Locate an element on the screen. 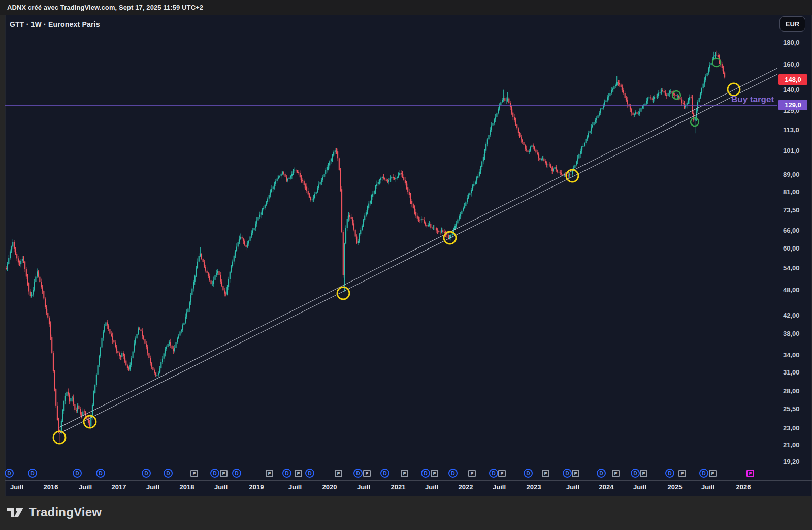  currency-button: EUR is located at coordinates (792, 24).